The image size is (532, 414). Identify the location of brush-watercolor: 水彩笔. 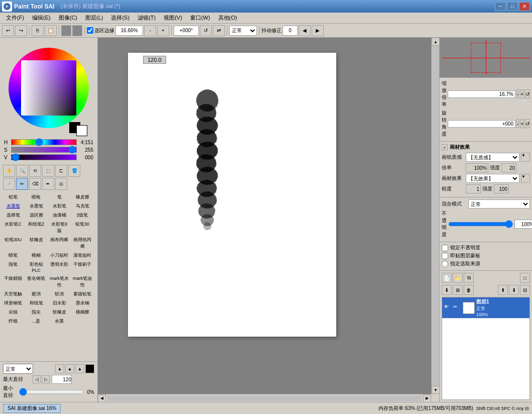
(59, 206).